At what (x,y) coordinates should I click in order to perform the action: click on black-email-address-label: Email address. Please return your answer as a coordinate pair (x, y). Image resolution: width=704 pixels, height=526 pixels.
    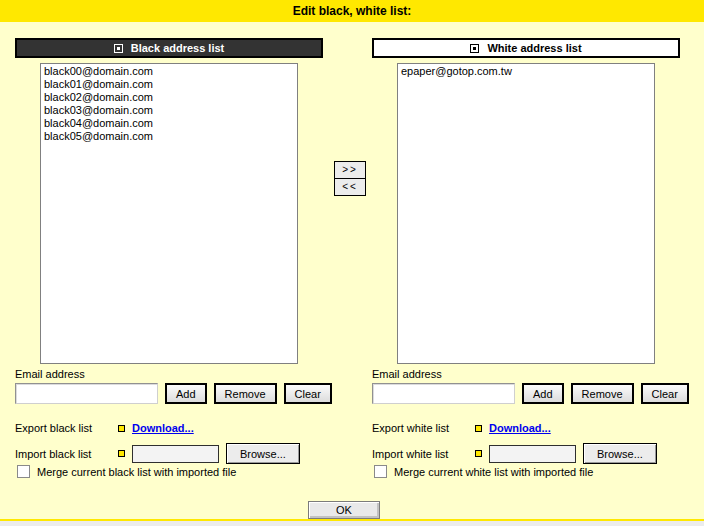
    Looking at the image, I should click on (50, 374).